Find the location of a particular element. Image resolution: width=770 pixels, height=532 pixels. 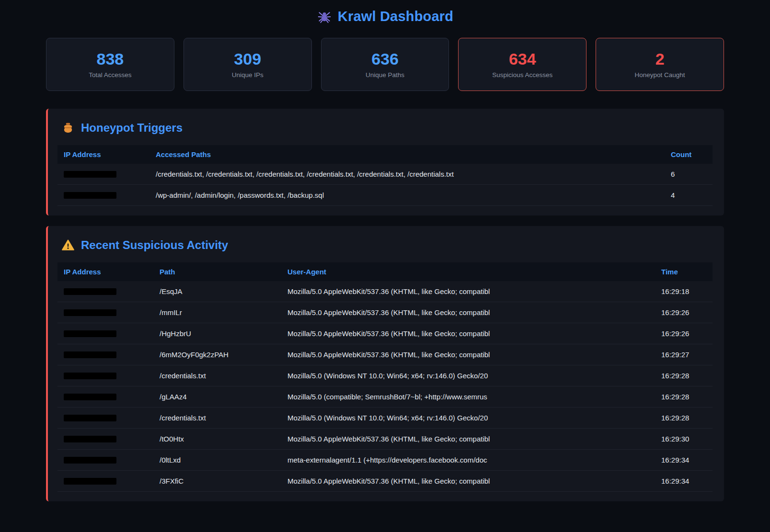

time-cell: 16:29:27 is located at coordinates (684, 354).